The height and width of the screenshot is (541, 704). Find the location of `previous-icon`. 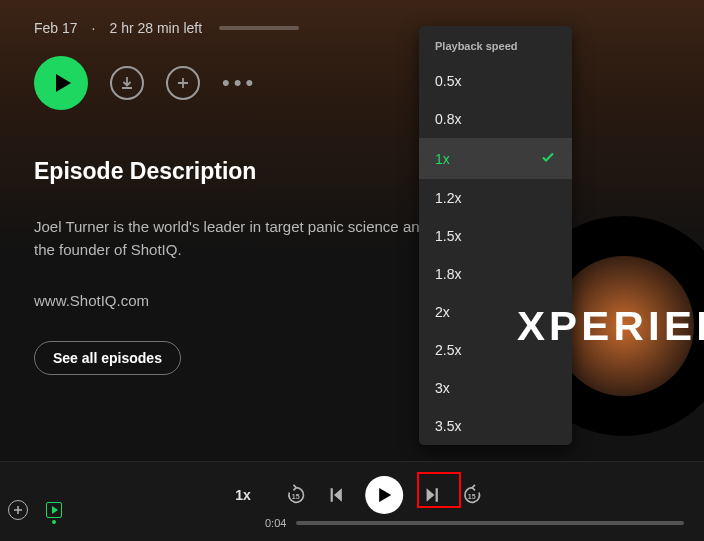

previous-icon is located at coordinates (336, 495).